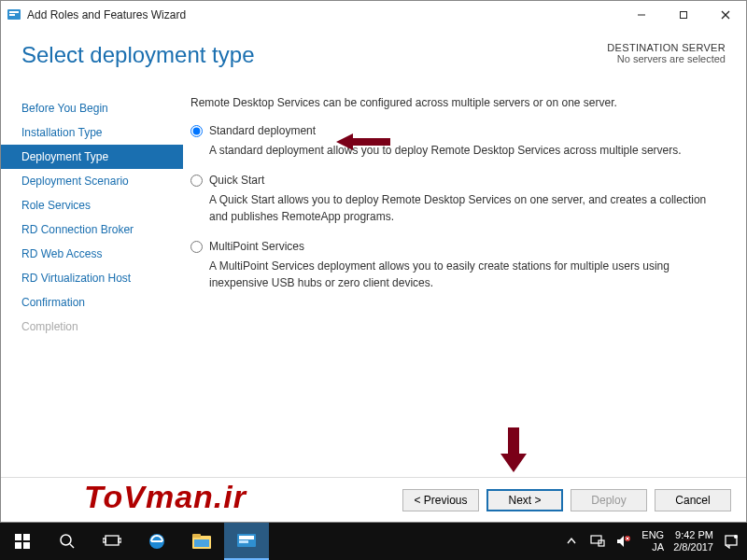 The height and width of the screenshot is (560, 747). I want to click on next-button: Next >, so click(525, 500).